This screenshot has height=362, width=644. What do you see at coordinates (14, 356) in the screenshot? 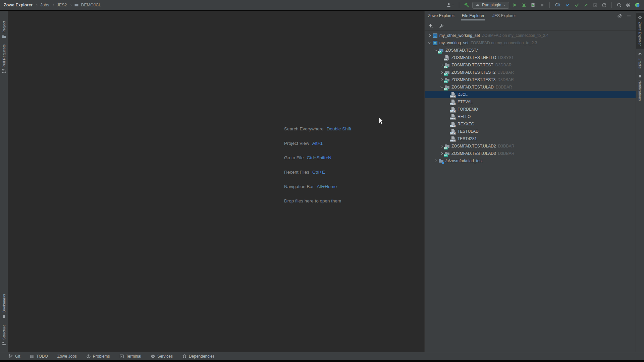
I see `bottom-bar-button-git: Git` at bounding box center [14, 356].